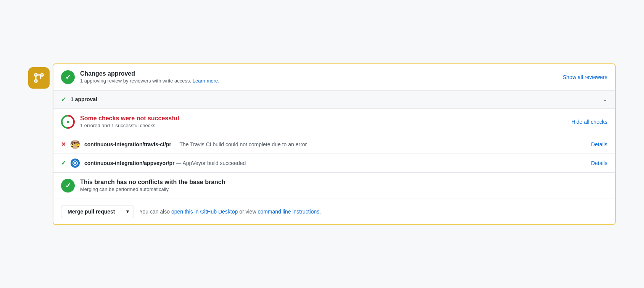 This screenshot has width=644, height=288. Describe the element at coordinates (127, 212) in the screenshot. I see `merge-dropdown-button: ▼` at that location.